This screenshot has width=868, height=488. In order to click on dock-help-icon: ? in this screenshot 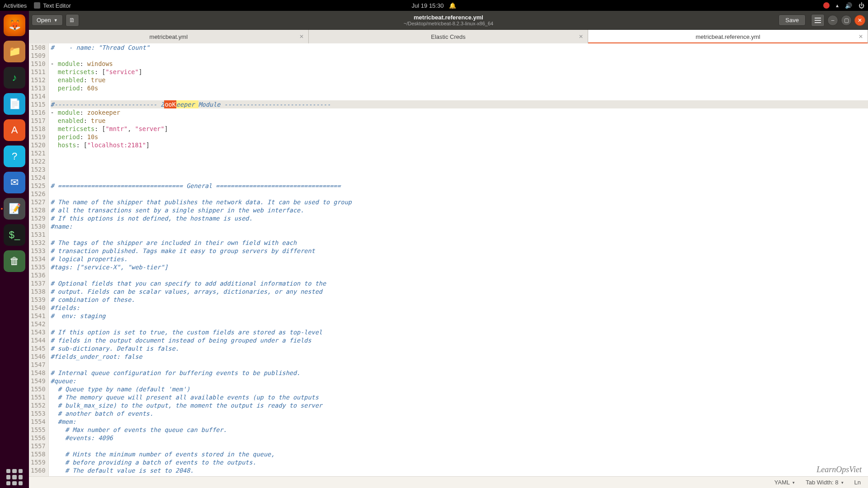, I will do `click(14, 156)`.